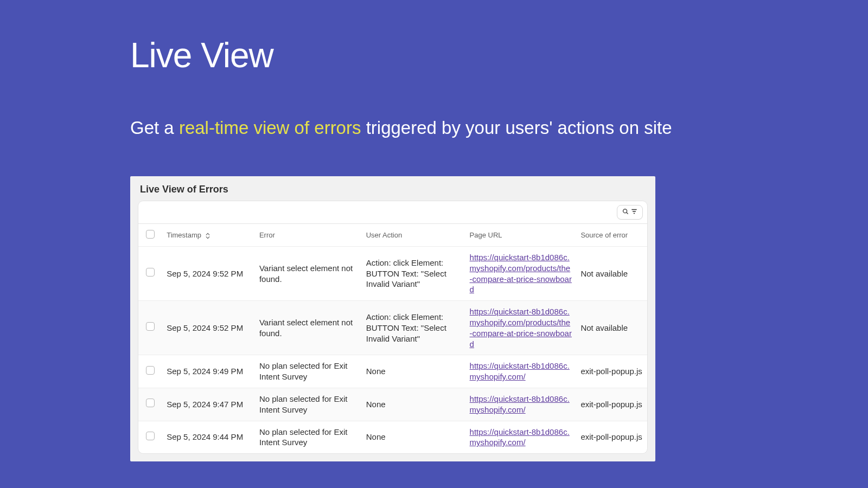 The image size is (868, 488). What do you see at coordinates (499, 55) in the screenshot?
I see `page-title: Live View` at bounding box center [499, 55].